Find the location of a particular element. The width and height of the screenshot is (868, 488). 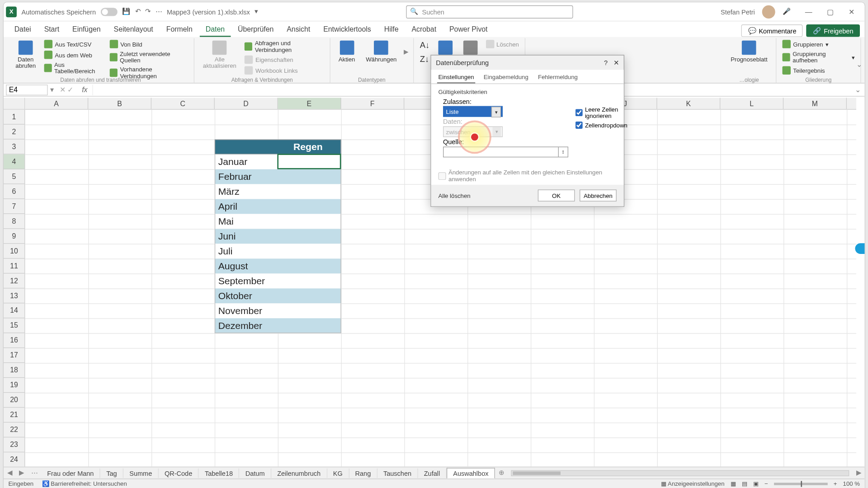

subtotal-button: Teilergebnis is located at coordinates (818, 70).